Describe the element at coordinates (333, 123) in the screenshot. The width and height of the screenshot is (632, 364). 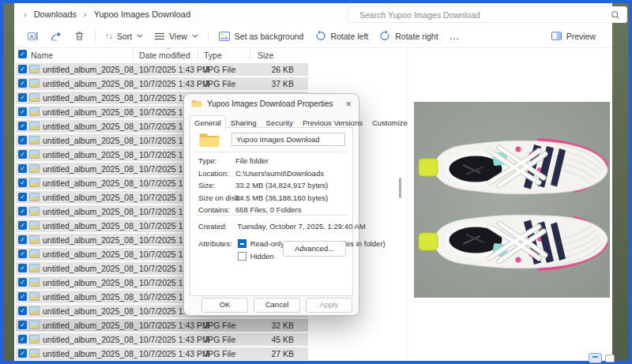
I see `tab-previous-versions: Previous Versions` at that location.